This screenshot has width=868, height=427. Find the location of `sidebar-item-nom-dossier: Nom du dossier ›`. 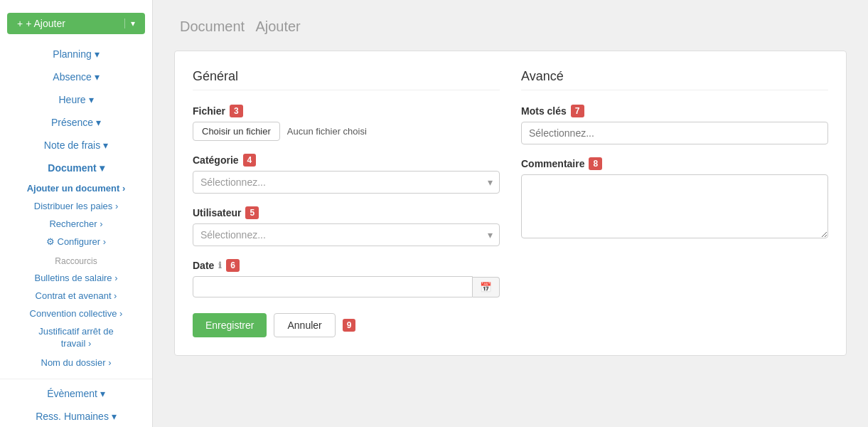

sidebar-item-nom-dossier: Nom du dossier › is located at coordinates (76, 363).